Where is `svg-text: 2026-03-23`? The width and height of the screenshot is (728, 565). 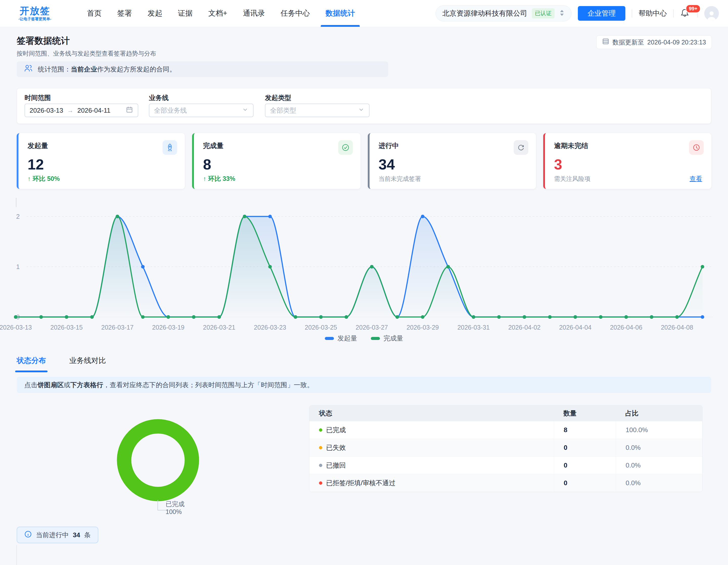 svg-text: 2026-03-23 is located at coordinates (270, 327).